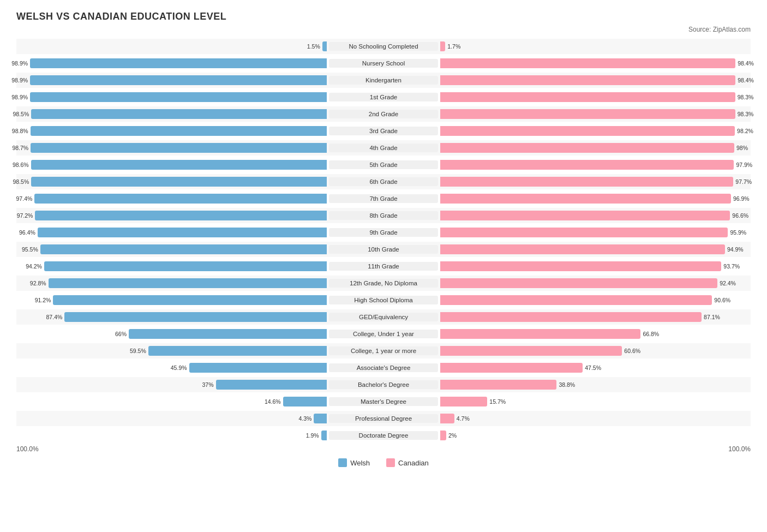 This screenshot has width=767, height=532. What do you see at coordinates (595, 46) in the screenshot?
I see `right-bar-container: 1.7%` at bounding box center [595, 46].